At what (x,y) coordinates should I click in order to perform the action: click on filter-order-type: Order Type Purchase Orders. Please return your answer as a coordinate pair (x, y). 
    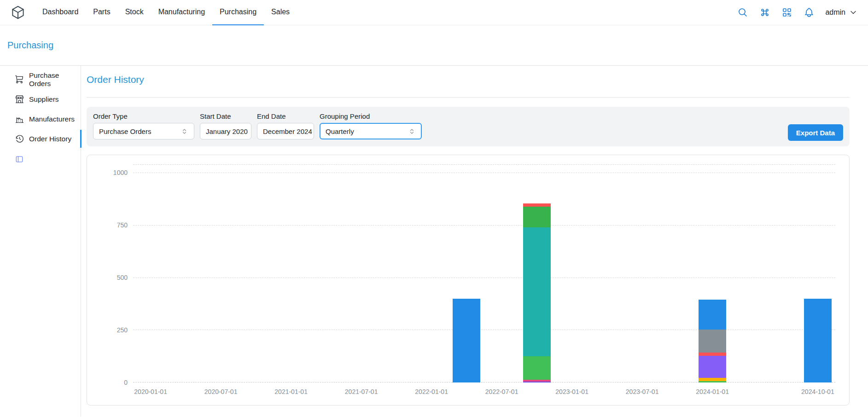
    Looking at the image, I should click on (144, 126).